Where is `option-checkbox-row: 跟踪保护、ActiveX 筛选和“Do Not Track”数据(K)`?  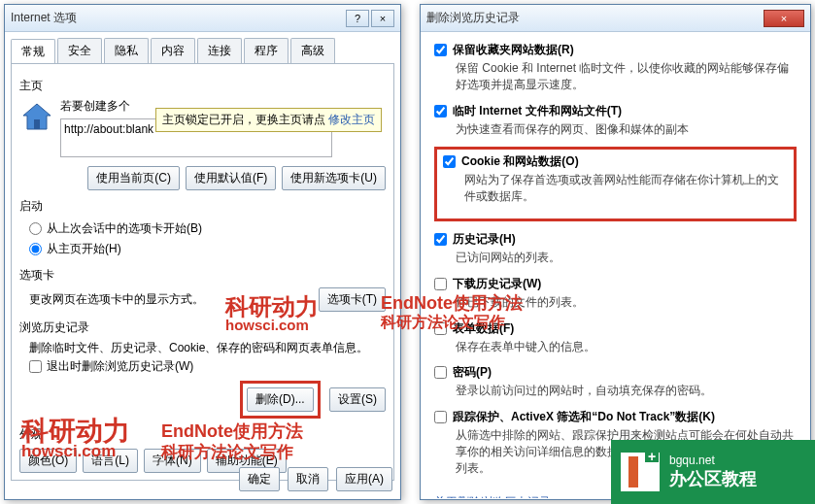 option-checkbox-row: 跟踪保护、ActiveX 筛选和“Do Not Track”数据(K) is located at coordinates (616, 418).